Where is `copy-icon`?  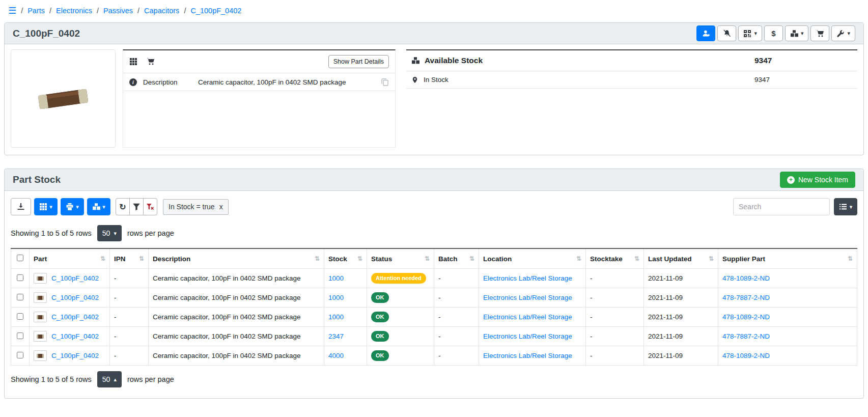 copy-icon is located at coordinates (385, 82).